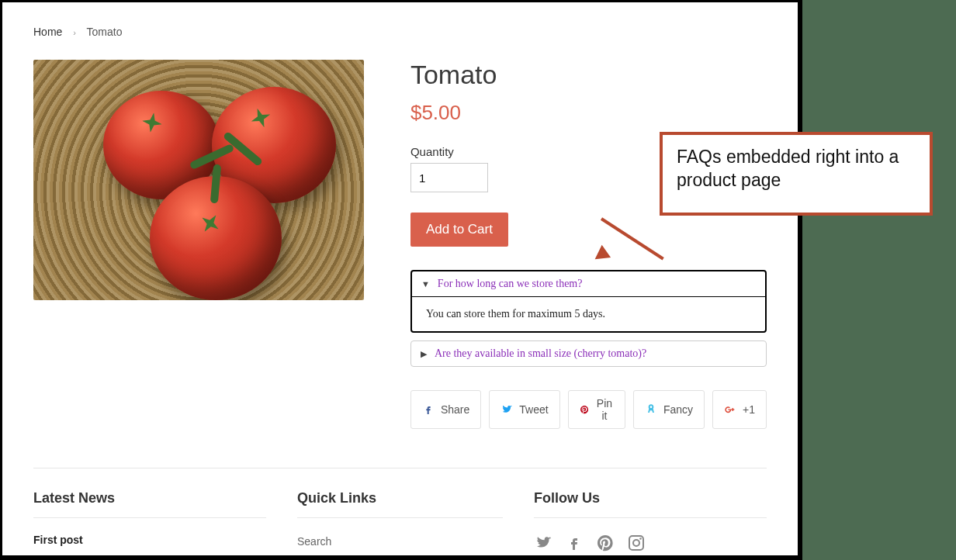  Describe the element at coordinates (400, 513) in the screenshot. I see `footer: Latest News First post This is your stor…` at that location.